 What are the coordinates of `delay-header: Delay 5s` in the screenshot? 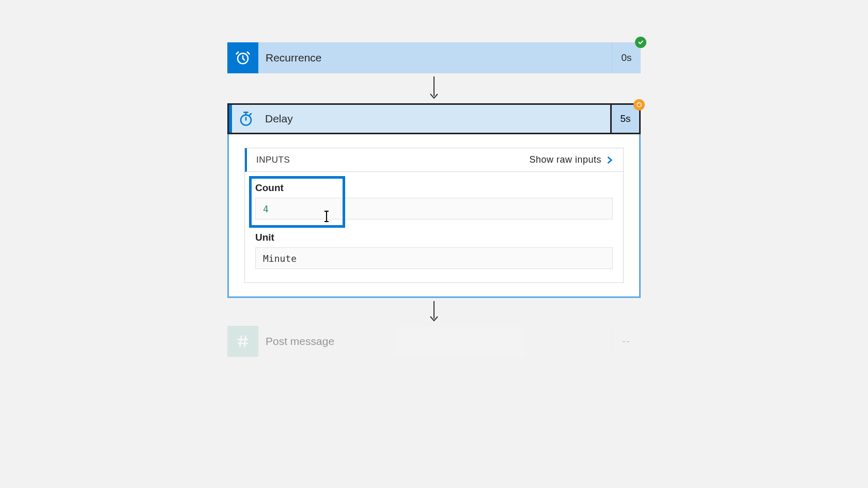 It's located at (434, 119).